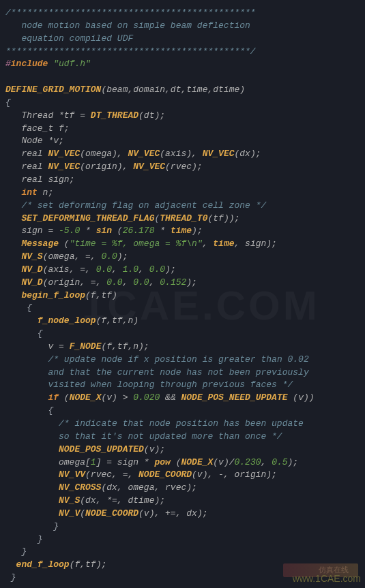 The image size is (365, 588). What do you see at coordinates (31, 256) in the screenshot?
I see `nvs: NV_S` at bounding box center [31, 256].